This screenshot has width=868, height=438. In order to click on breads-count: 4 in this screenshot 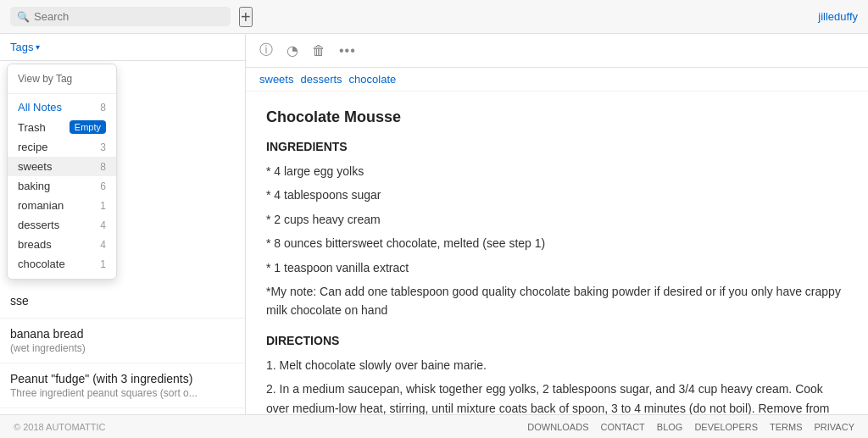, I will do `click(103, 245)`.